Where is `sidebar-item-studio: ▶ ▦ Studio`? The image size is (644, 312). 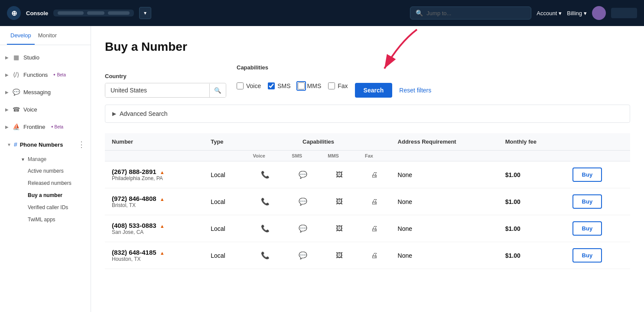 sidebar-item-studio: ▶ ▦ Studio is located at coordinates (45, 57).